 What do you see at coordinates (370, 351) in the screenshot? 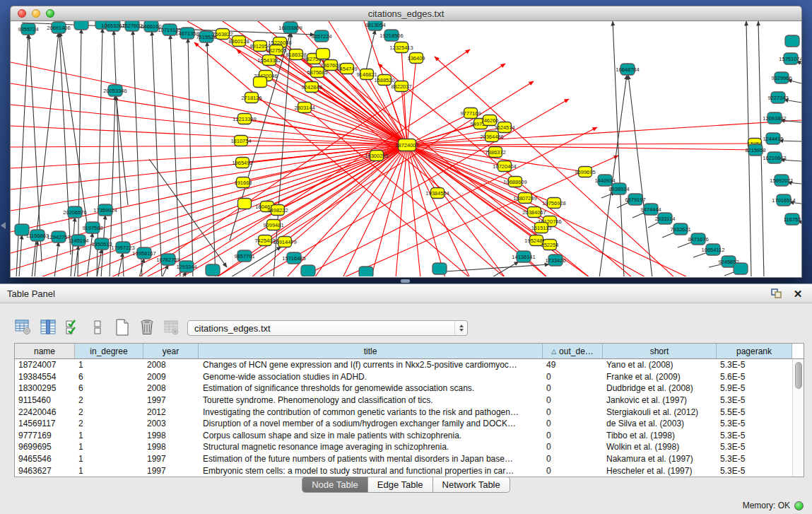
I see `column-header-title: title` at bounding box center [370, 351].